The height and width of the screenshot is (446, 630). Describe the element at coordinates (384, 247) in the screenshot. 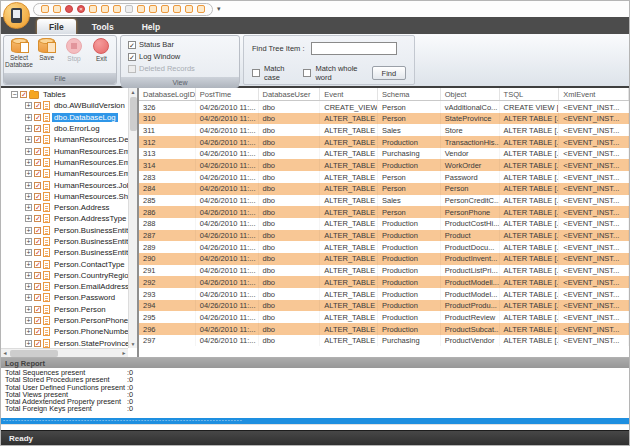

I see `table-row: 28904/26/2010 11:...dboALTER_TABLEProduc…` at that location.